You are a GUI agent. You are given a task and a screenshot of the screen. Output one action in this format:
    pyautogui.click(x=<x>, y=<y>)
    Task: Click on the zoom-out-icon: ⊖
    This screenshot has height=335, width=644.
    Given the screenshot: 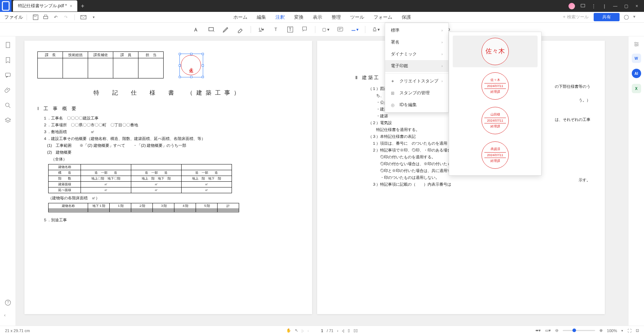 What is the action you would take?
    pyautogui.click(x=557, y=330)
    